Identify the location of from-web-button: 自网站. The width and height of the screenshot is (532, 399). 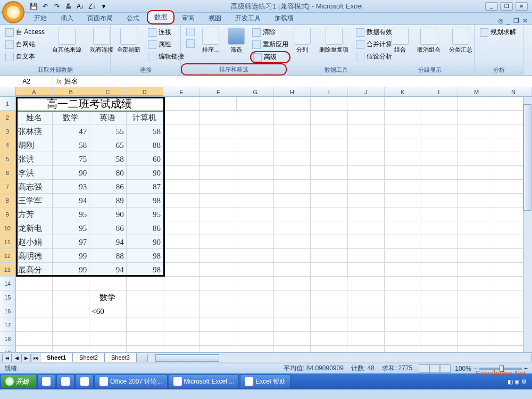
(25, 45).